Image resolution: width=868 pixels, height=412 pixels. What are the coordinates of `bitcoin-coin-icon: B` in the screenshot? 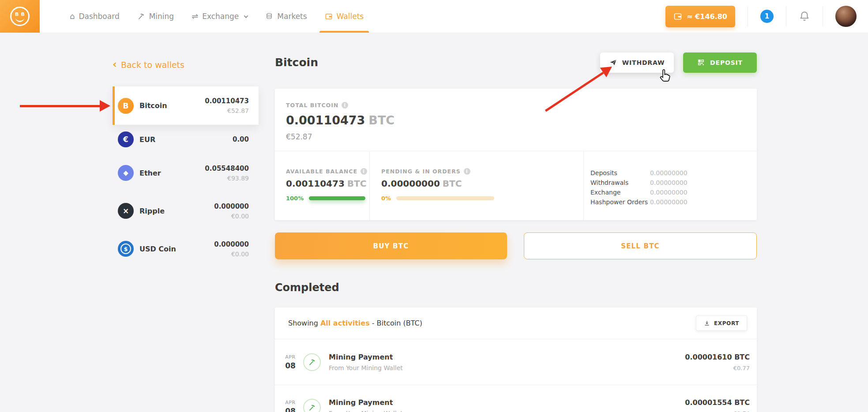 It's located at (126, 106).